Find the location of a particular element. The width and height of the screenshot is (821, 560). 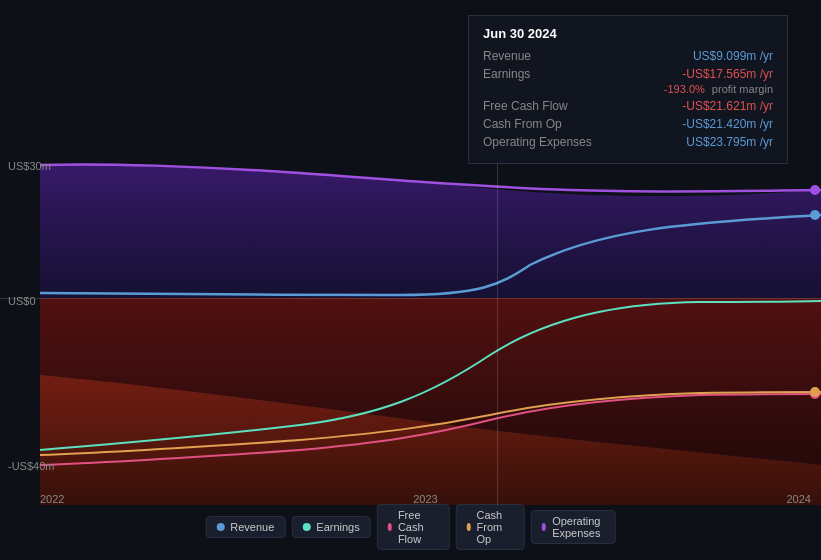

revenue-value: US$9.099m /yr is located at coordinates (733, 56).